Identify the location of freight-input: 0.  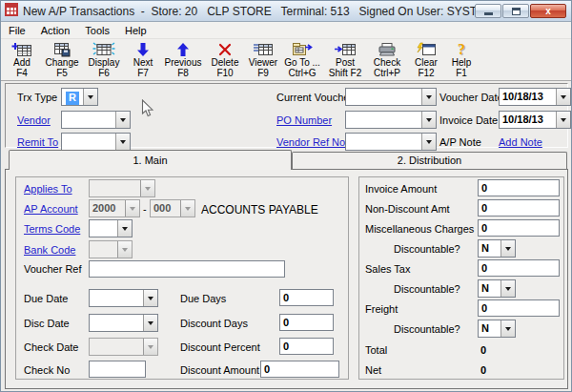
(519, 308).